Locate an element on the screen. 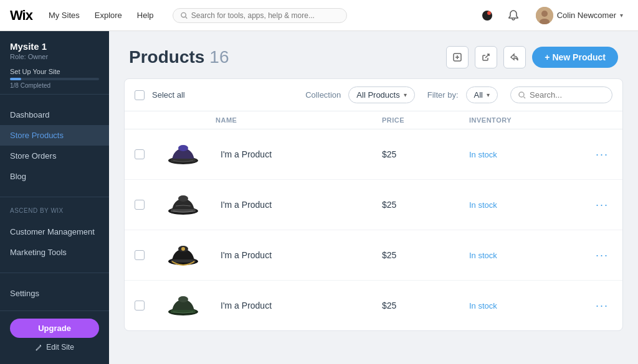 This screenshot has height=364, width=638. top-nav: Wix My Sites Explore Help Colin Newcomer… is located at coordinates (319, 16).